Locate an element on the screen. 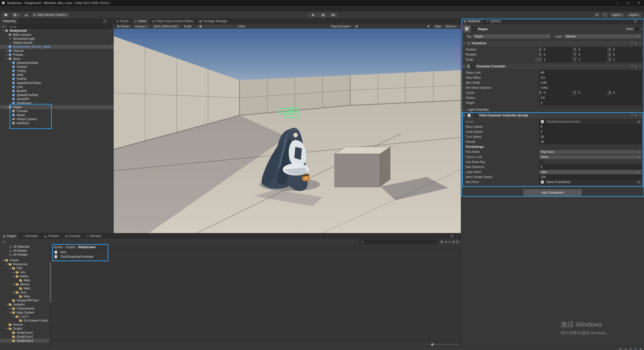 The width and height of the screenshot is (644, 350). panel-tab: Animator is located at coordinates (94, 236).